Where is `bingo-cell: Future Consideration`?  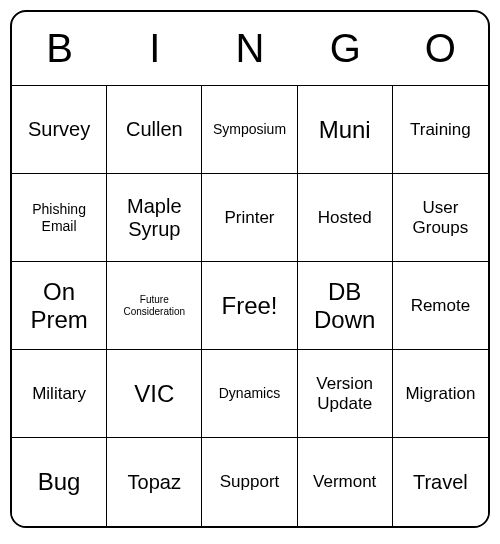
bingo-cell: Future Consideration is located at coordinates (154, 306).